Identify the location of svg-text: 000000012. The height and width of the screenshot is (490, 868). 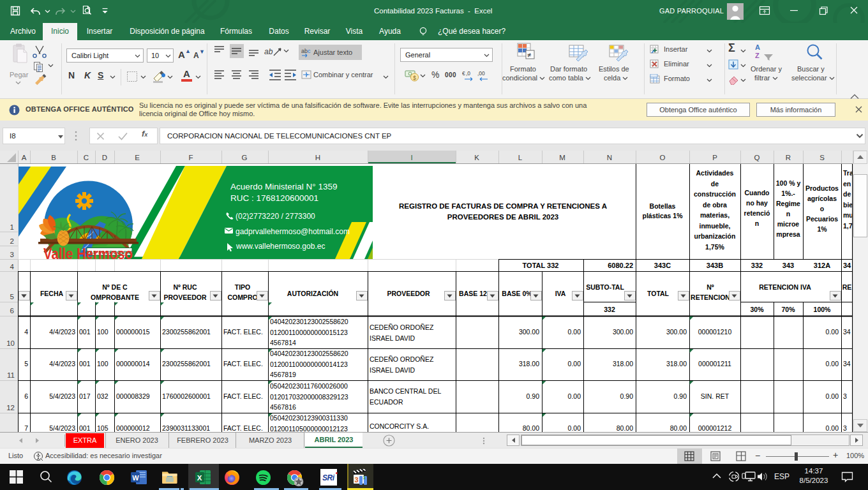
(133, 428).